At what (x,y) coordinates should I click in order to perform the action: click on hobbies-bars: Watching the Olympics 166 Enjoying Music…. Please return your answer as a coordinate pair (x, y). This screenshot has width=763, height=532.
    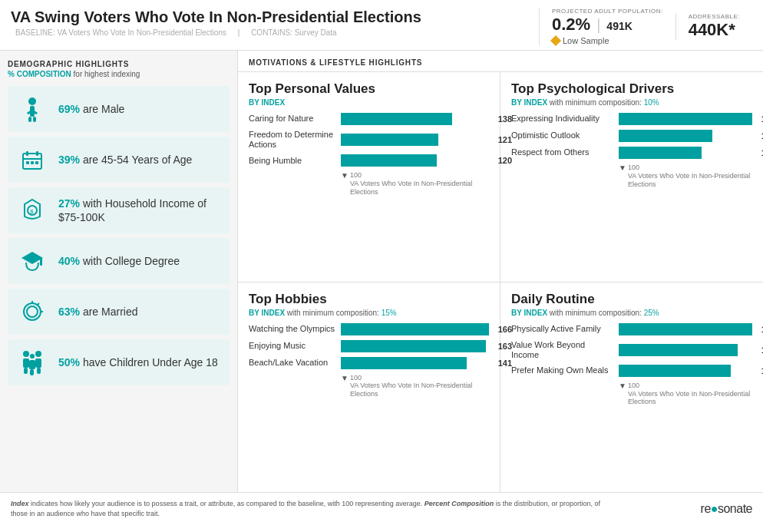
    Looking at the image, I should click on (368, 361).